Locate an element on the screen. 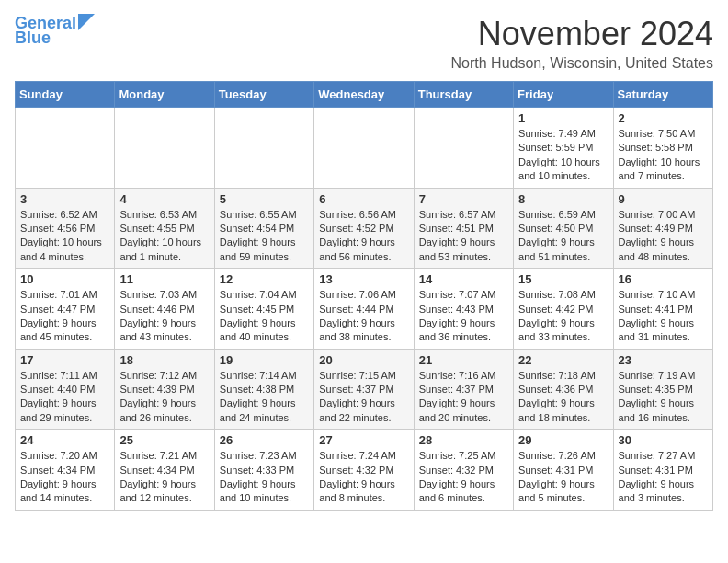 The width and height of the screenshot is (728, 563). day-info: Sunrise: 6:55 AM Sunset: 4:54 PM Dayligh… is located at coordinates (265, 236).